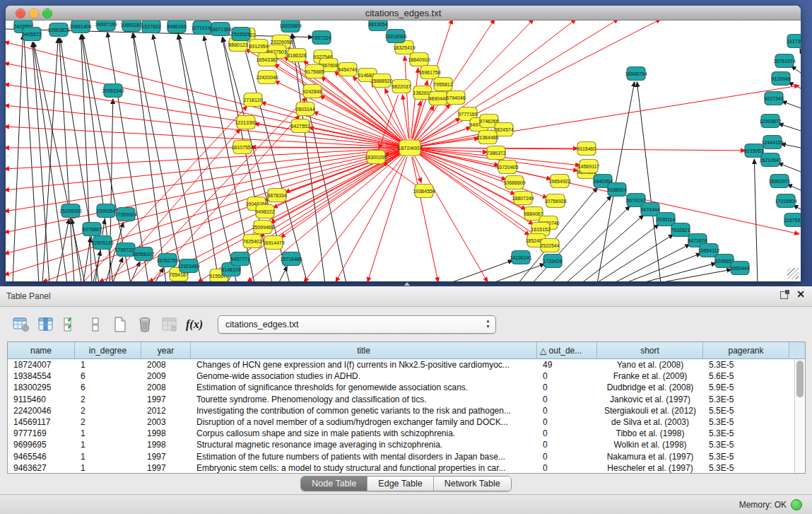 This screenshot has height=514, width=812. What do you see at coordinates (553, 262) in the screenshot?
I see `graph-node: 1733426` at bounding box center [553, 262].